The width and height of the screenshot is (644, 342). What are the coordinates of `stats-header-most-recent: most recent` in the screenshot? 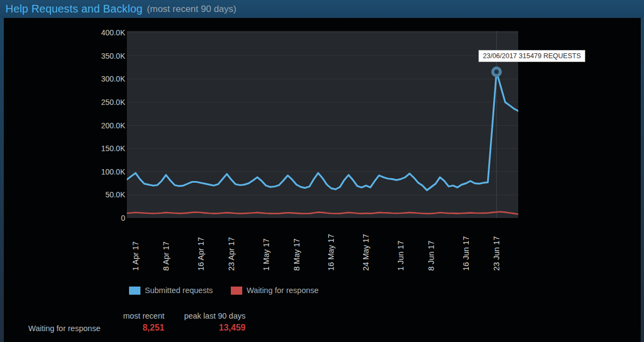 It's located at (124, 316).